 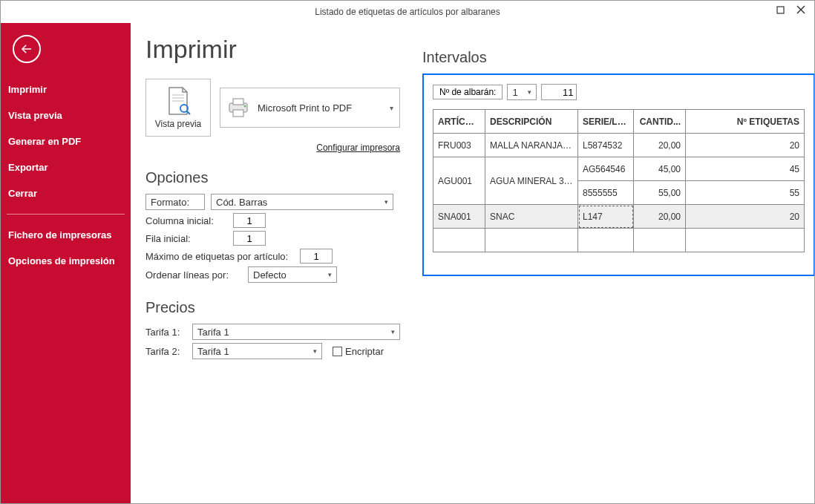 What do you see at coordinates (791, 10) in the screenshot?
I see `window-controls` at bounding box center [791, 10].